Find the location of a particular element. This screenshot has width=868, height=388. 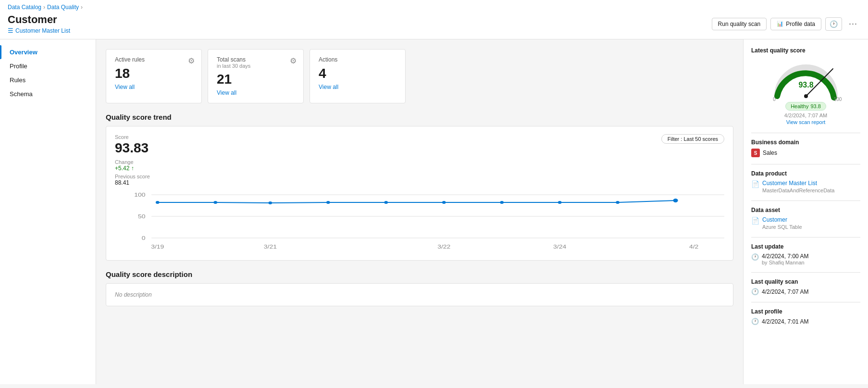

chart-prev-label: Previous score is located at coordinates (133, 176).